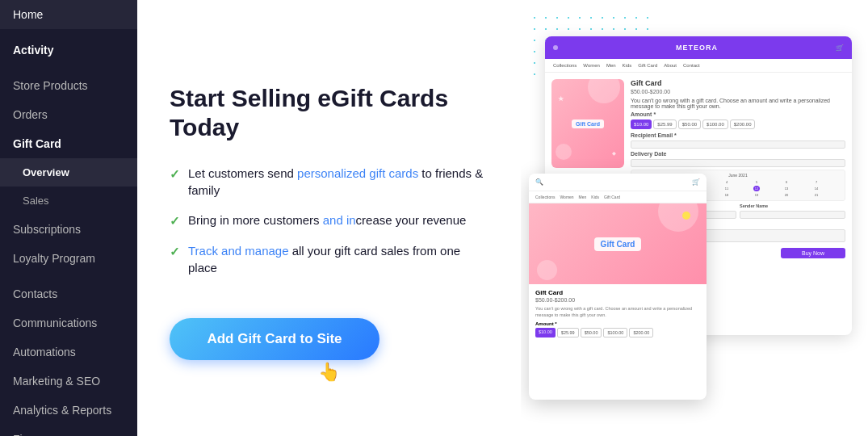 This screenshot has height=436, width=868. What do you see at coordinates (69, 410) in the screenshot?
I see `sidebar-item-analytics-reports: Analytics & Reports` at bounding box center [69, 410].